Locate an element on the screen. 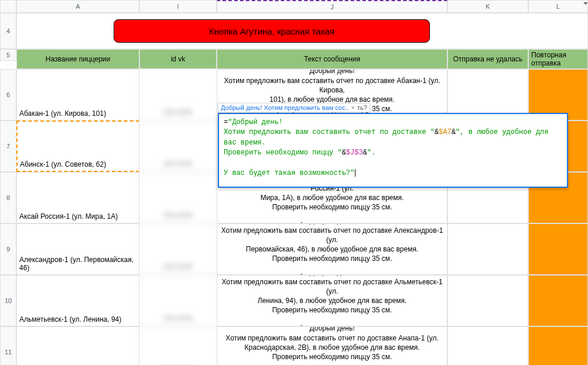 The width and height of the screenshot is (588, 365). cell-editor: ="Добрый день! Хотим предложить вам сост… is located at coordinates (393, 150).